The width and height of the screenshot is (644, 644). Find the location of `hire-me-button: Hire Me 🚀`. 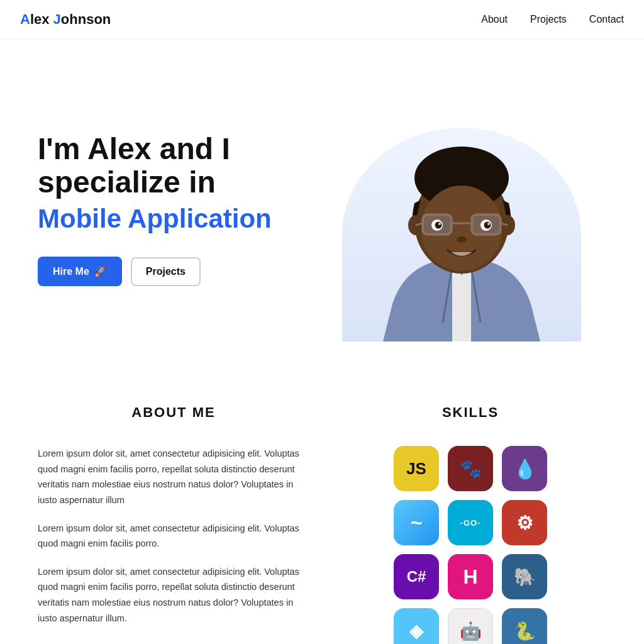

hire-me-button: Hire Me 🚀 is located at coordinates (80, 272).